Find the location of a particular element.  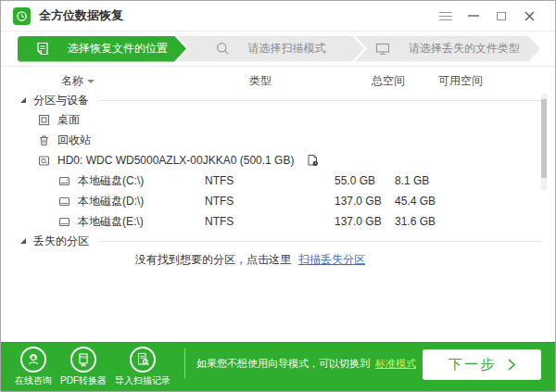

sort-caret-icon is located at coordinates (91, 82).